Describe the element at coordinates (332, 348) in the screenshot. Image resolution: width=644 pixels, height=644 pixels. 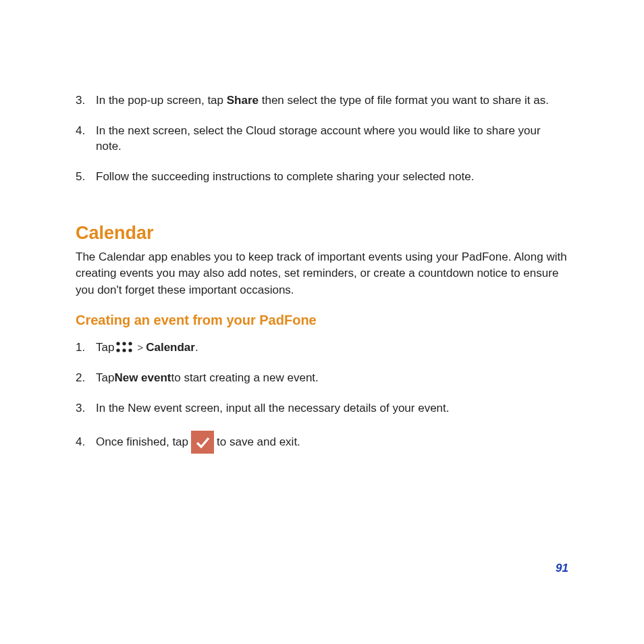
I see `step-text: Tap > Calendar.` at that location.